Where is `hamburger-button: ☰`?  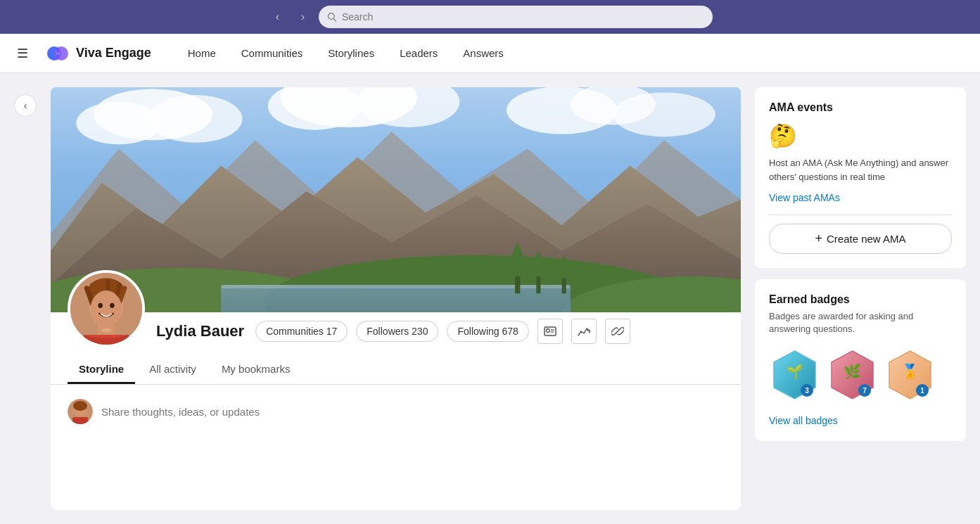 hamburger-button: ☰ is located at coordinates (23, 53).